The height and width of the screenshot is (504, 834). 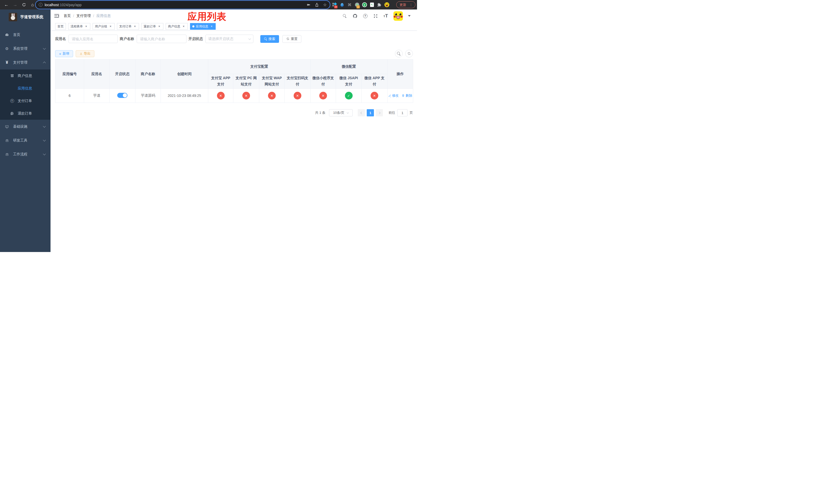 I want to click on tab-pay-order: 支付订单×, so click(x=128, y=26).